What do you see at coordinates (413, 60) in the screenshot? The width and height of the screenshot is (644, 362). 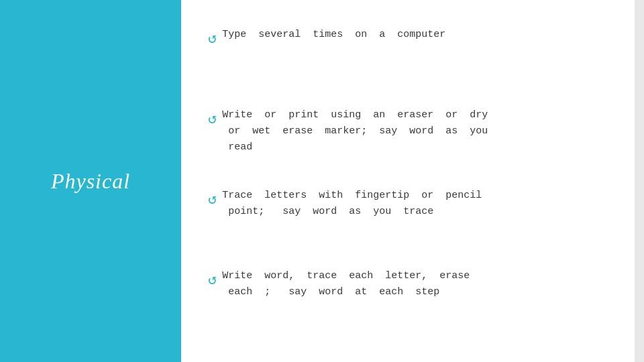 I see `bullet-section-1: ↺ Type several times on a computer` at bounding box center [413, 60].